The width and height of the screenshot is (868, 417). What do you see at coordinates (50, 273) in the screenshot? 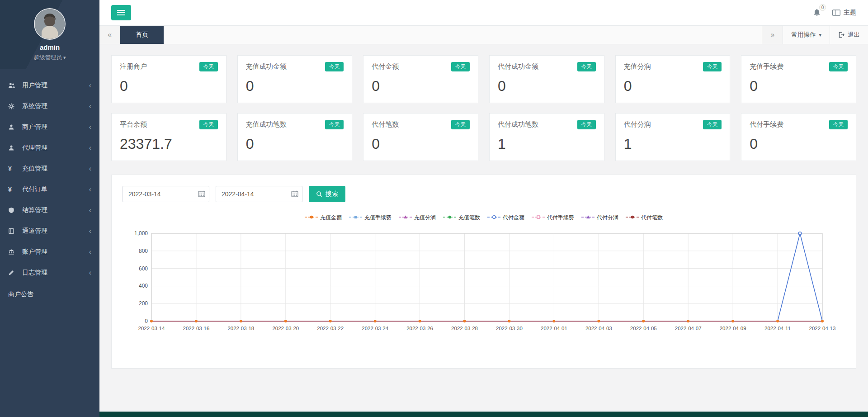
I see `sidebar-item-9: 日志管理‹` at bounding box center [50, 273].